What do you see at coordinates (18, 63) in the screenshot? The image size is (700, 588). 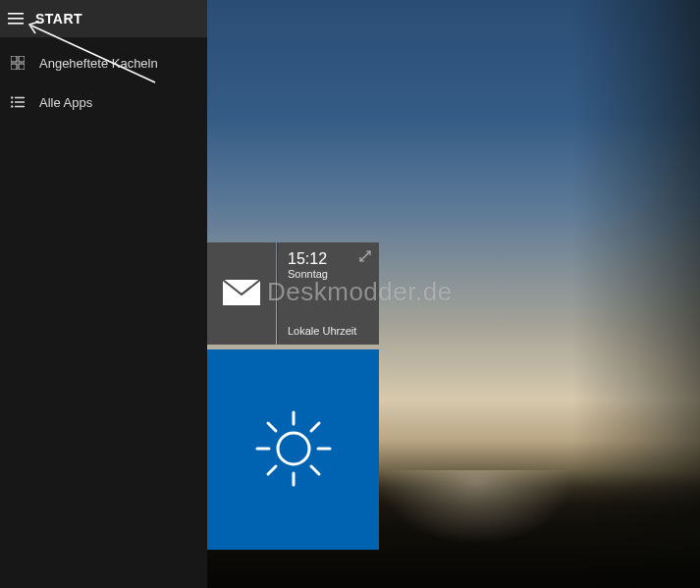 I see `tiles-icon` at bounding box center [18, 63].